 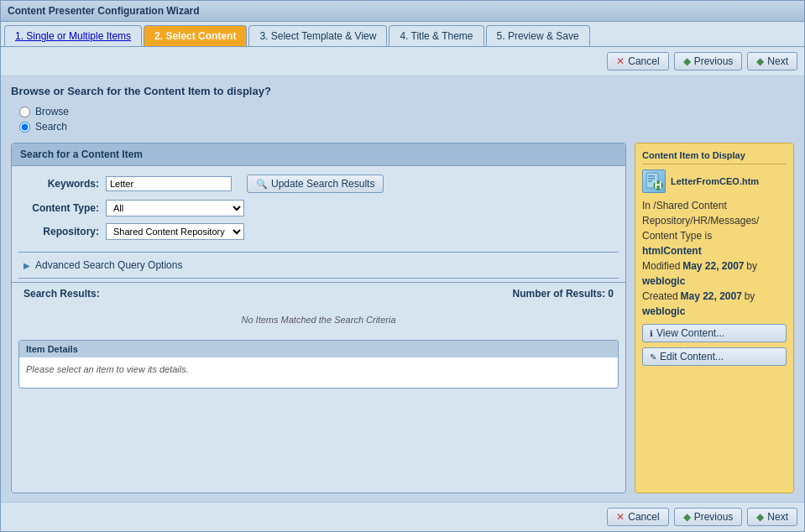 I want to click on browse-radio, so click(x=25, y=112).